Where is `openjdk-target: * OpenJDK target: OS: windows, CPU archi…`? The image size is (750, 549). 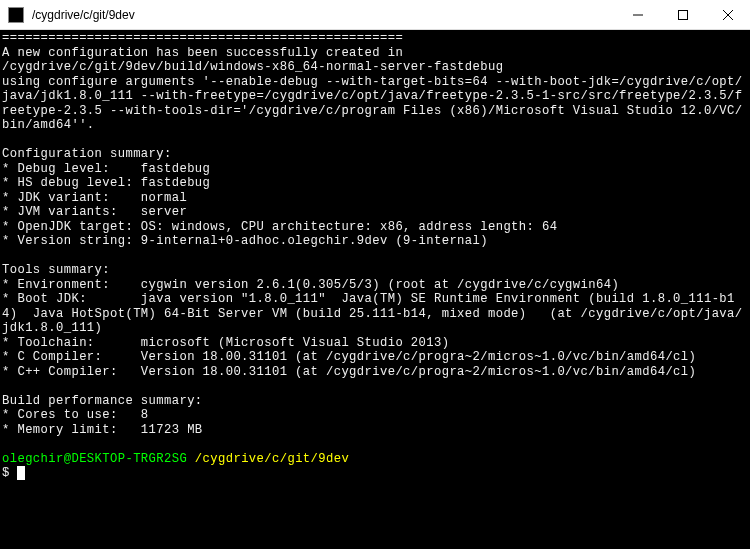
openjdk-target: * OpenJDK target: OS: windows, CPU archi… is located at coordinates (280, 227).